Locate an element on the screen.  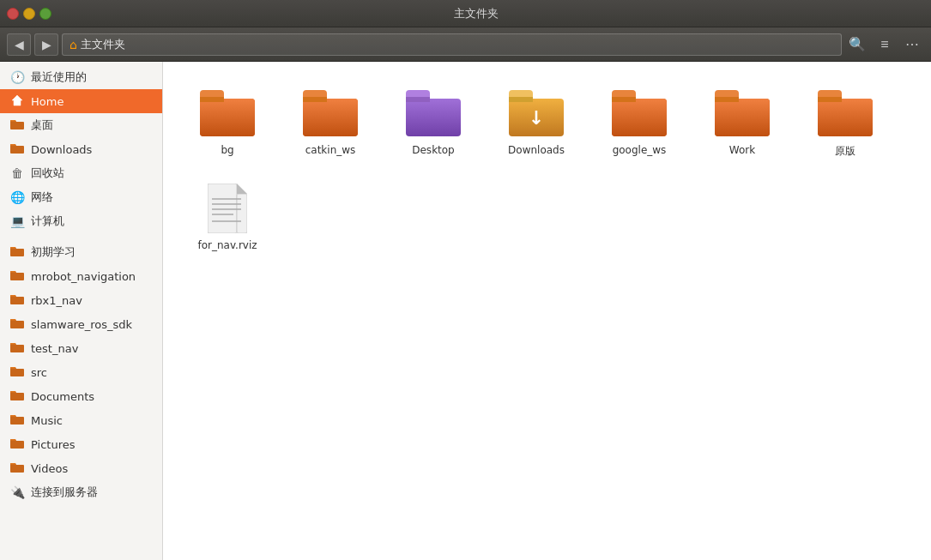
sidebar-label-music: Music is located at coordinates (46, 420).